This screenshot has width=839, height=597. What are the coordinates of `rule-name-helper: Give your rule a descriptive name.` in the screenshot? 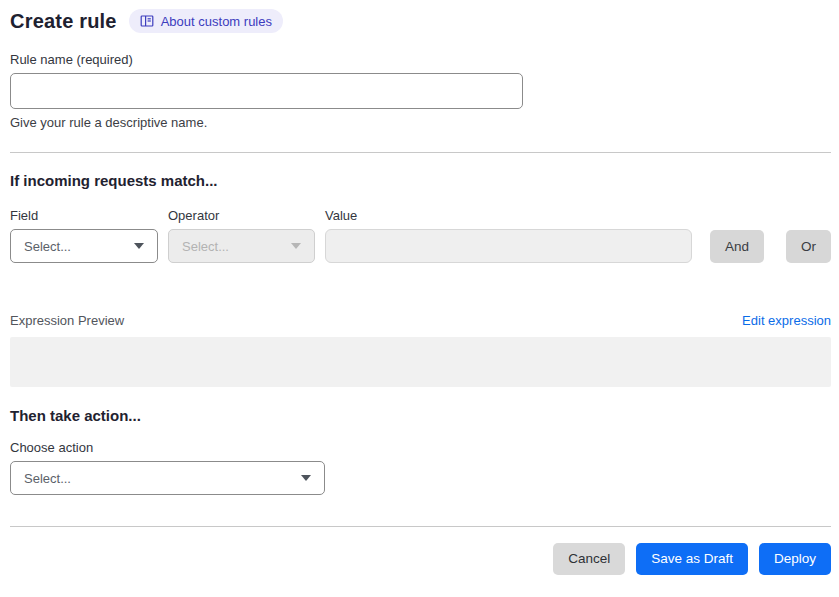 It's located at (420, 122).